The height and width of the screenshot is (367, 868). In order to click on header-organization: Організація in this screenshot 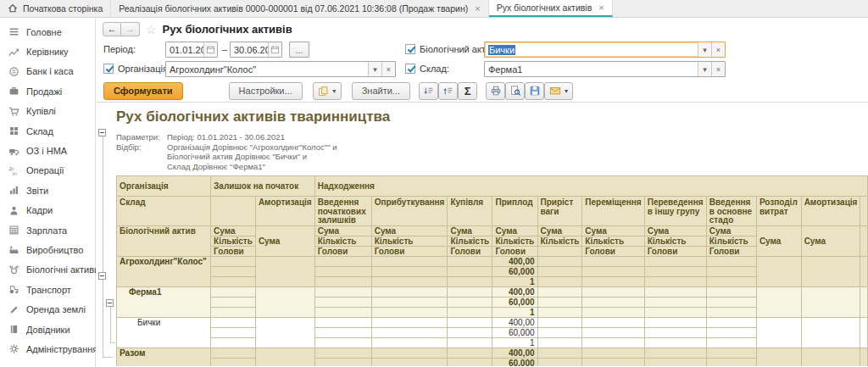, I will do `click(164, 186)`.